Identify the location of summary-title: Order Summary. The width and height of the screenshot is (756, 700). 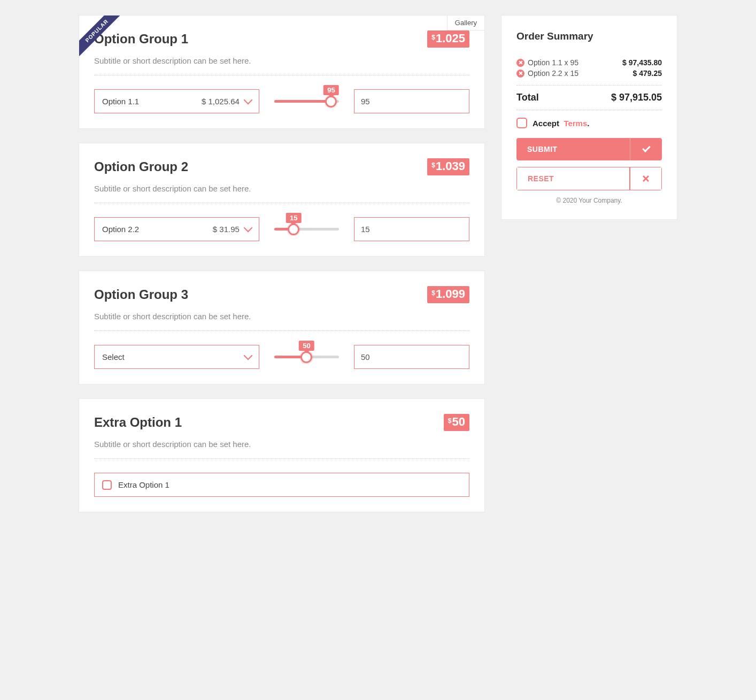
(589, 36).